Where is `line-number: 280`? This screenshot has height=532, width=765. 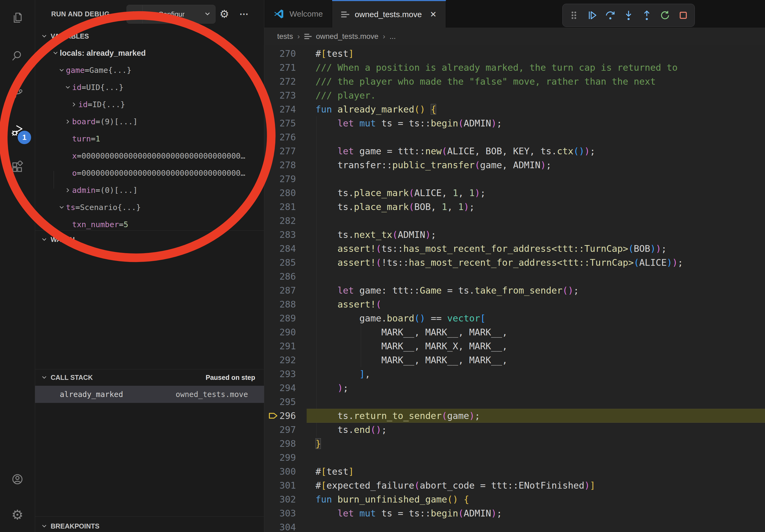 line-number: 280 is located at coordinates (285, 193).